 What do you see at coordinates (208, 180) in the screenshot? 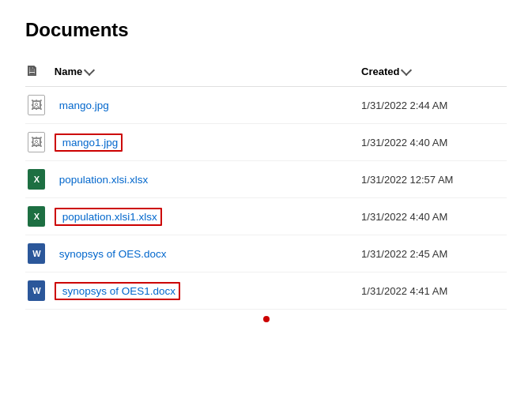
I see `file-name-cell: ­population.xlsi.xlsx` at bounding box center [208, 180].